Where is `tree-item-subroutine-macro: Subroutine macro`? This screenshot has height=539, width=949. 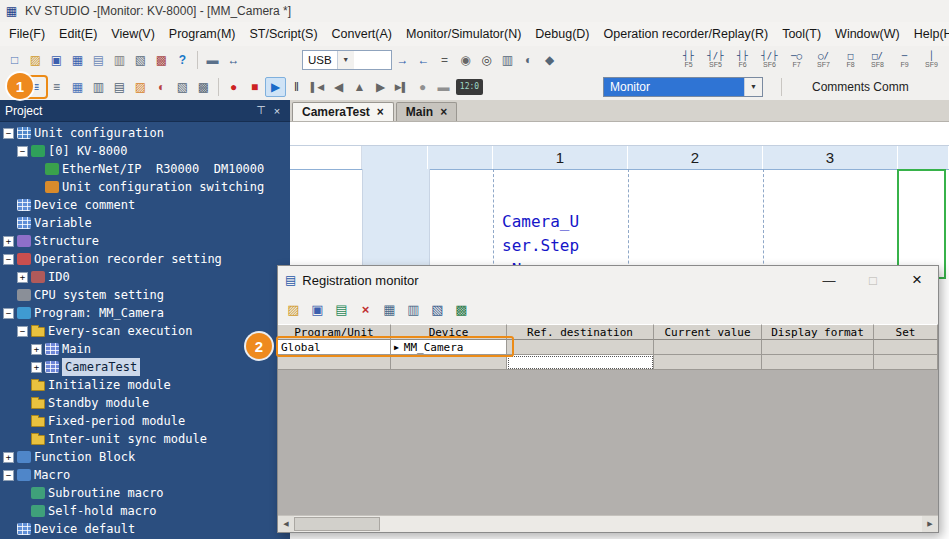 tree-item-subroutine-macro: Subroutine macro is located at coordinates (145, 493).